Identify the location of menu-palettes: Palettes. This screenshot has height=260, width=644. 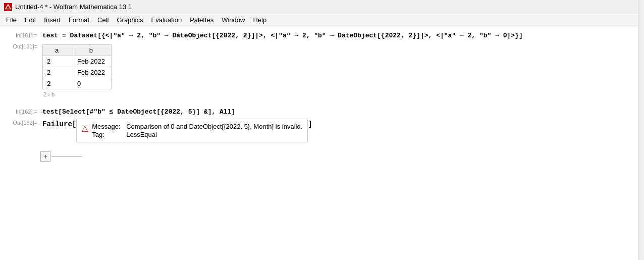
(202, 20).